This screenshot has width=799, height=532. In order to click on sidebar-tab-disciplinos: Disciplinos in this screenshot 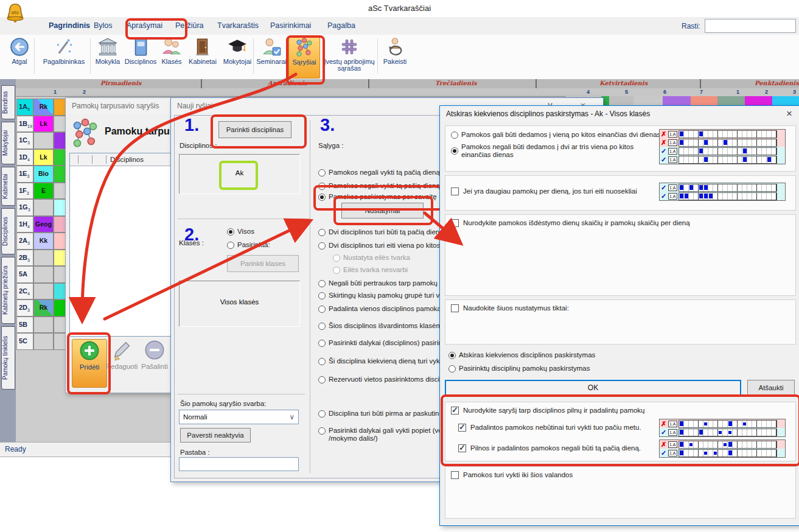, I will do `click(9, 231)`.